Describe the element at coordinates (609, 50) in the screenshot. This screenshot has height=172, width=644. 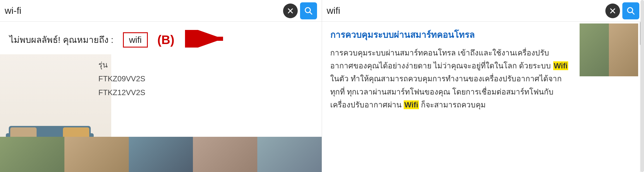
I see `right-thumbnails` at that location.